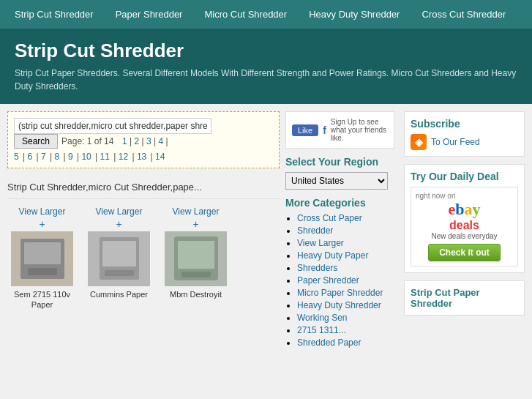 The image size is (532, 399). What do you see at coordinates (340, 130) in the screenshot?
I see `facebook-box: Like f Sign Up to see what your friends …` at bounding box center [340, 130].